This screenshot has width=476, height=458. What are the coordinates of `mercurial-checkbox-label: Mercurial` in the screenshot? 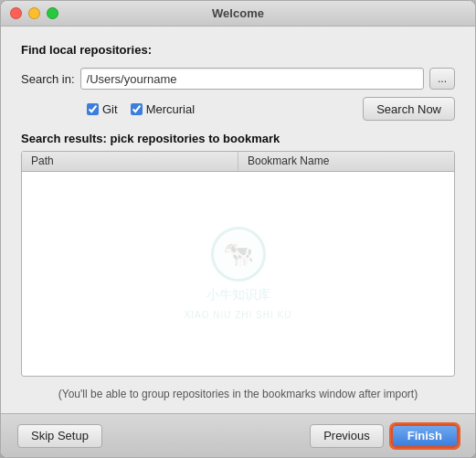 It's located at (163, 110).